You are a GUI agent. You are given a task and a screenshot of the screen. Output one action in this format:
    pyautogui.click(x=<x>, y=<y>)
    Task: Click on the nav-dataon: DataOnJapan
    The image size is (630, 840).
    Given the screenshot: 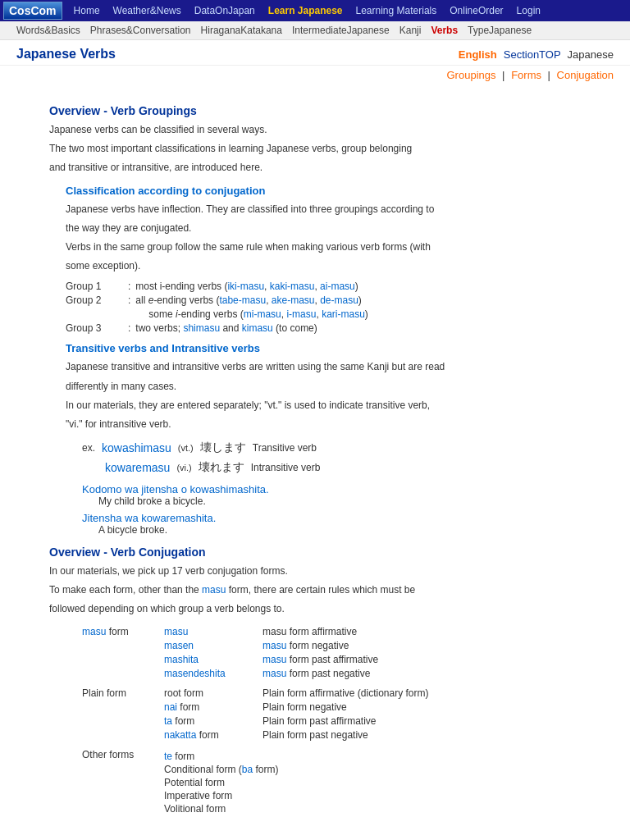 What is the action you would take?
    pyautogui.click(x=225, y=11)
    